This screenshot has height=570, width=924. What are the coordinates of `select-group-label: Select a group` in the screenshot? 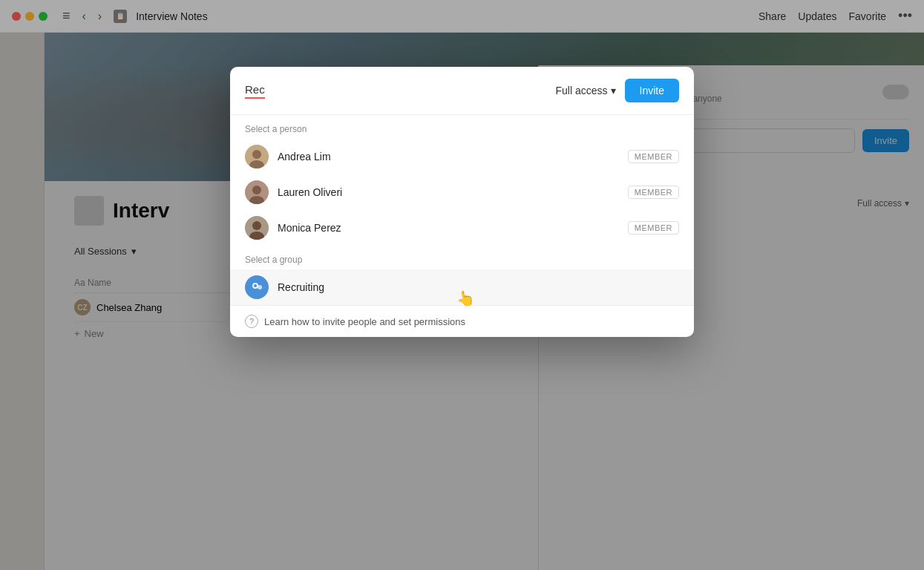 It's located at (462, 258).